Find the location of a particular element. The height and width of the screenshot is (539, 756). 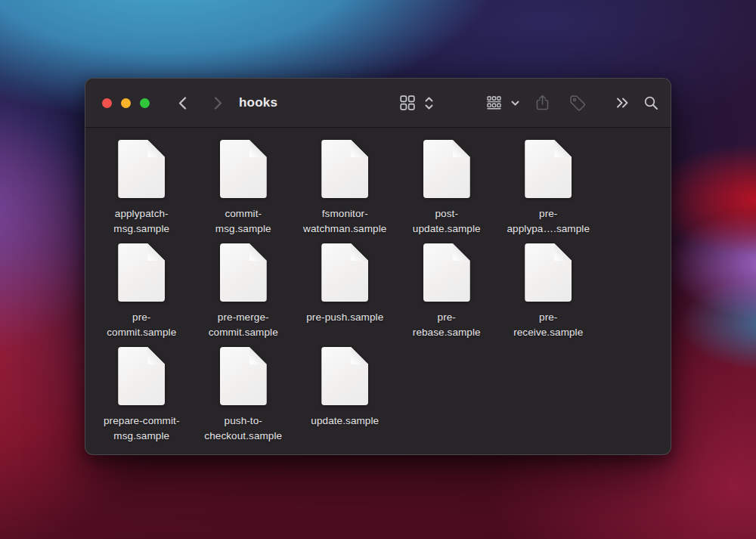

file-name-label: fsmonitor- watchman.sample is located at coordinates (345, 221).